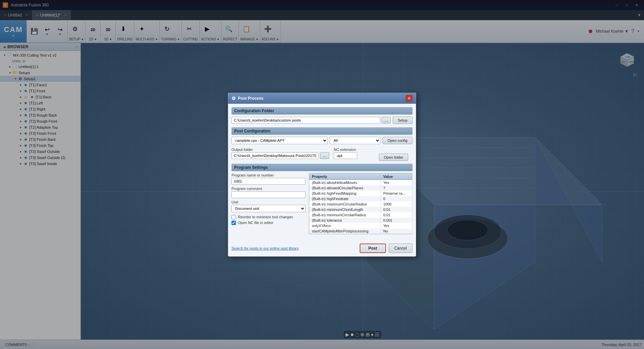  Describe the element at coordinates (361, 188) in the screenshot. I see `props-row-1: (Built-in) allowedCircularPlanes7` at that location.